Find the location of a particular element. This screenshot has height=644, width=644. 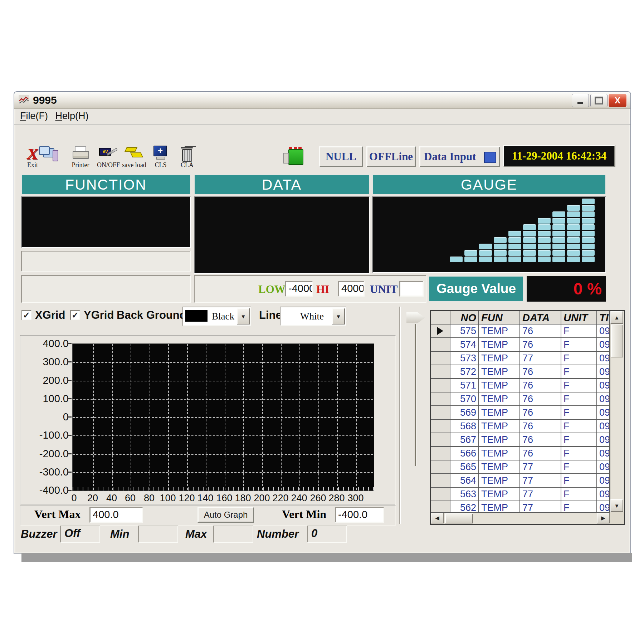

horizontal-scrollbar: ◀ ▶ is located at coordinates (520, 518).